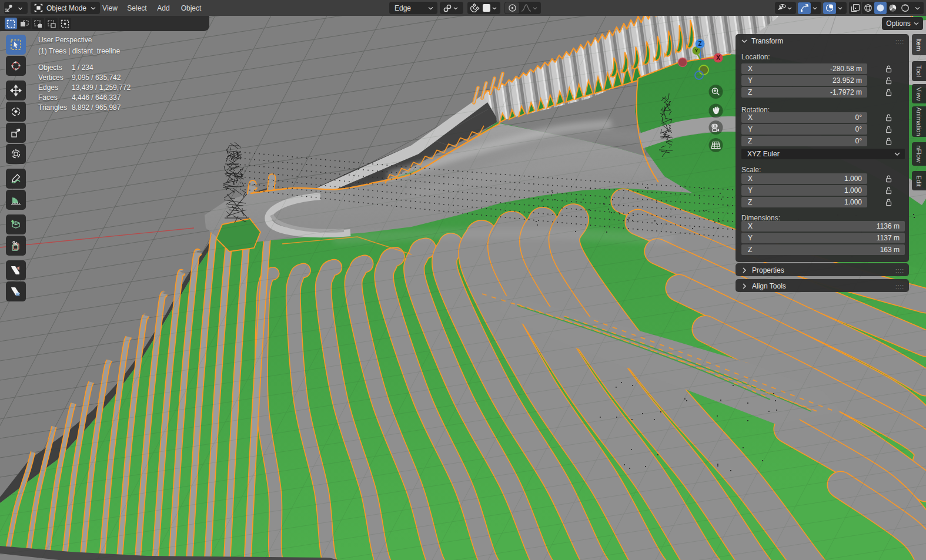  I want to click on svg-text: Z, so click(700, 43).